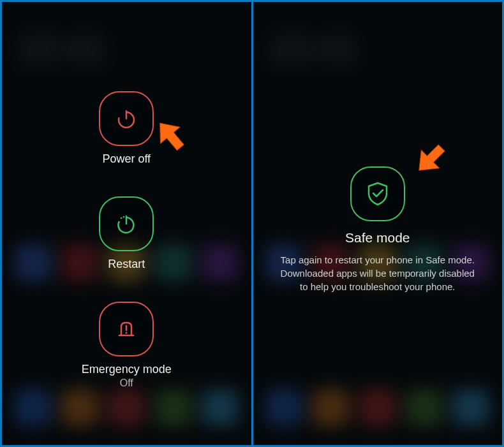 The width and height of the screenshot is (504, 447). I want to click on safe-mode-title: Safe mode, so click(378, 238).